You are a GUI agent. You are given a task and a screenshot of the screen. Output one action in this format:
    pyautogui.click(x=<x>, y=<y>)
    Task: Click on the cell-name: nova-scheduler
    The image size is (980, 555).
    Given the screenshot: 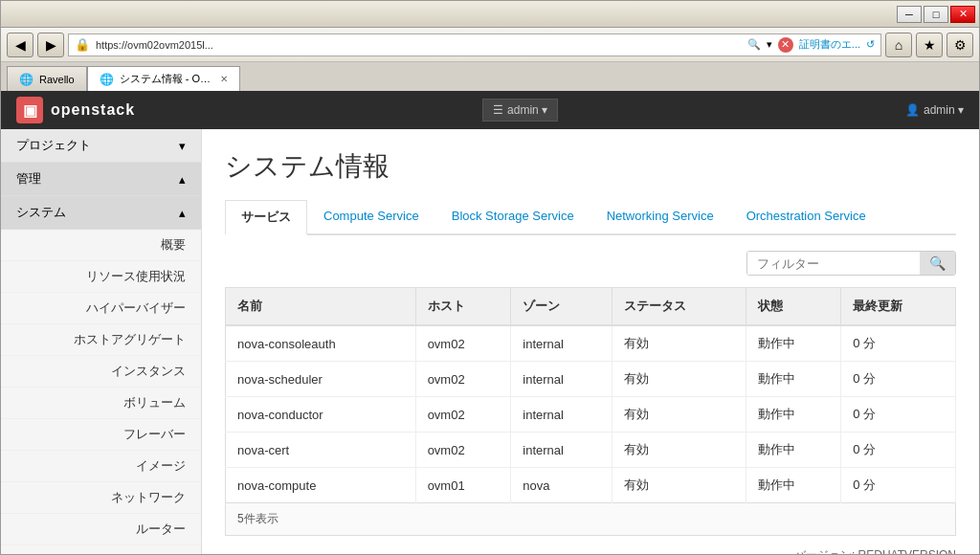 What is the action you would take?
    pyautogui.click(x=322, y=379)
    